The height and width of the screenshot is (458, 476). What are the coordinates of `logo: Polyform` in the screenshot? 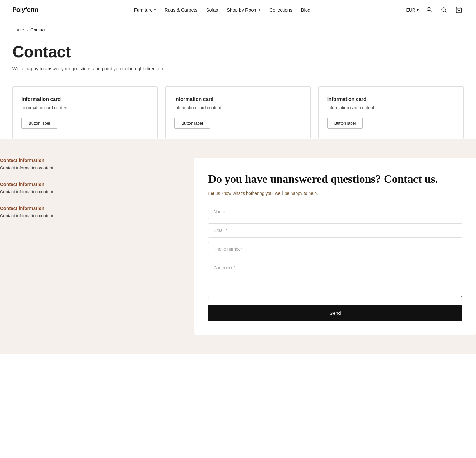 It's located at (26, 10).